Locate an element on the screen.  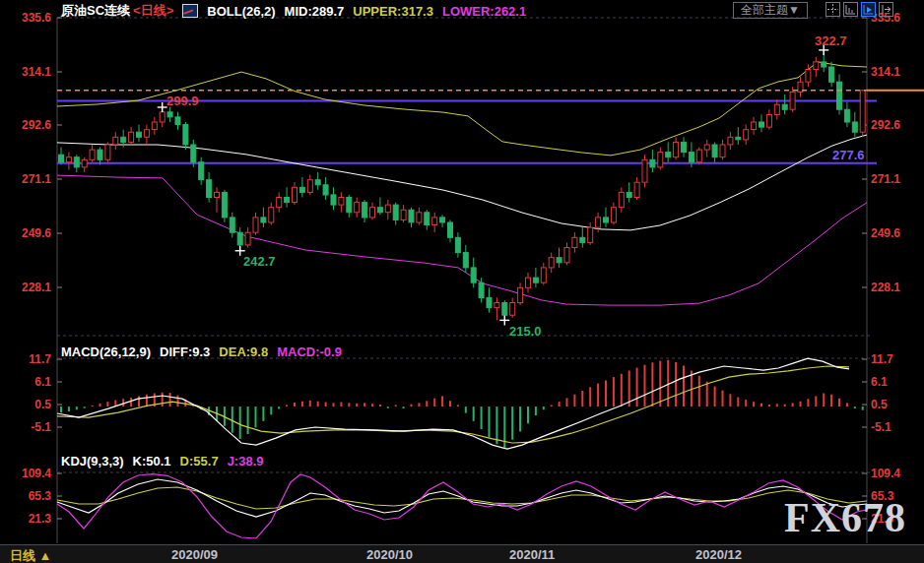
kdj-axis-label-left: 109.4 is located at coordinates (30, 473).